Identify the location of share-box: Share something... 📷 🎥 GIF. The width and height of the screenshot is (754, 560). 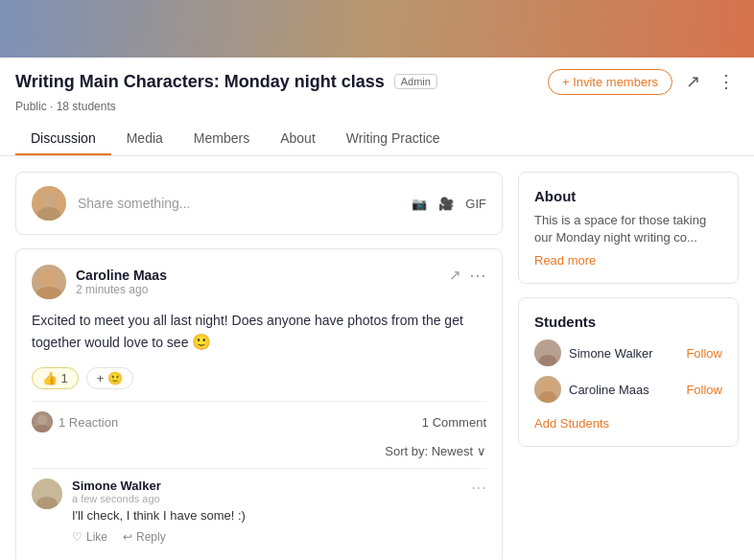
(259, 203).